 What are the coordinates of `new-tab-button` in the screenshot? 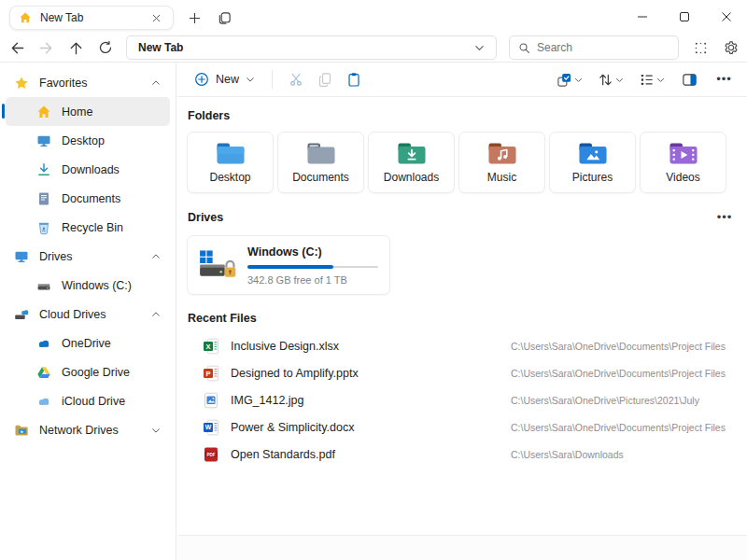 It's located at (194, 18).